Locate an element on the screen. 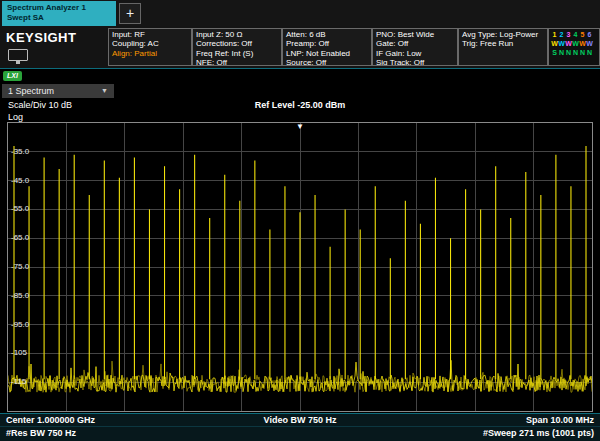  trace-detector: S is located at coordinates (554, 52).